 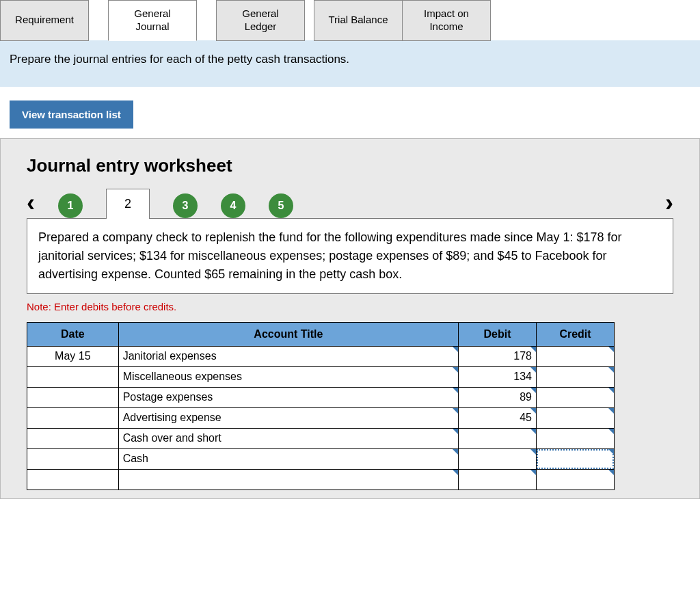 What do you see at coordinates (288, 334) in the screenshot?
I see `header-account: Account Title` at bounding box center [288, 334].